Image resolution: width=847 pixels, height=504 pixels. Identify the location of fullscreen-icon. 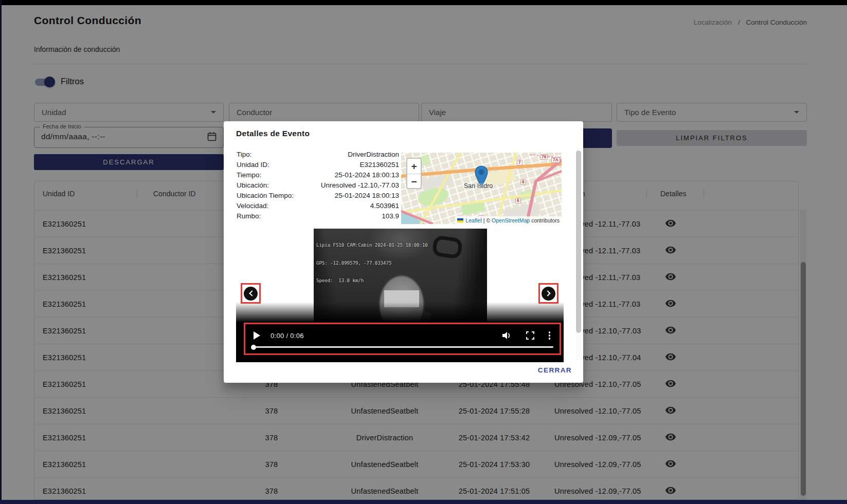
(530, 335).